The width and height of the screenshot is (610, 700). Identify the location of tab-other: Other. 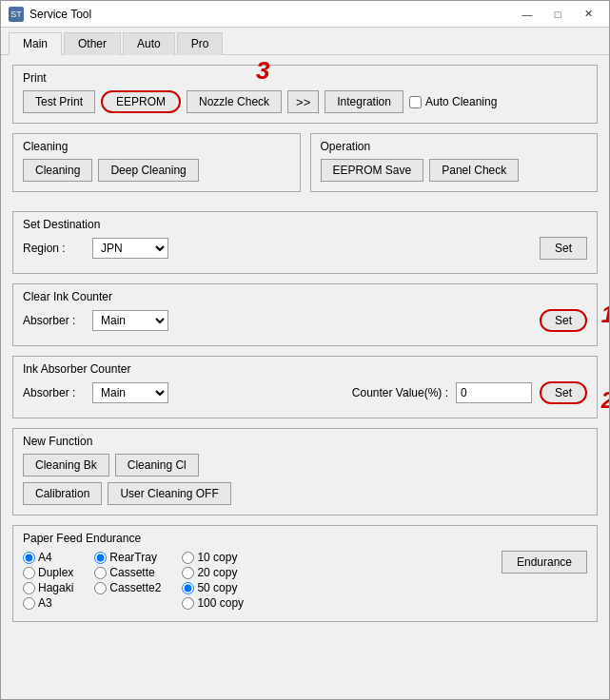
(92, 44).